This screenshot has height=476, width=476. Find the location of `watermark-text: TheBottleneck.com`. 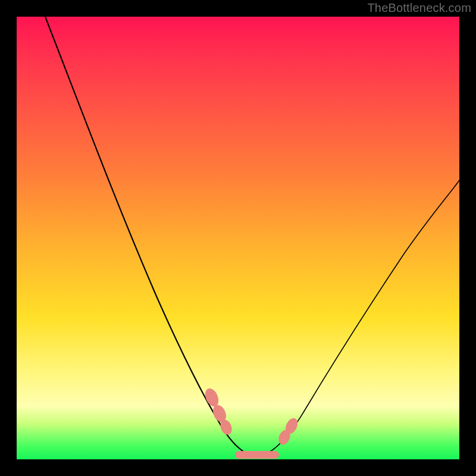

watermark-text: TheBottleneck.com is located at coordinates (419, 8).